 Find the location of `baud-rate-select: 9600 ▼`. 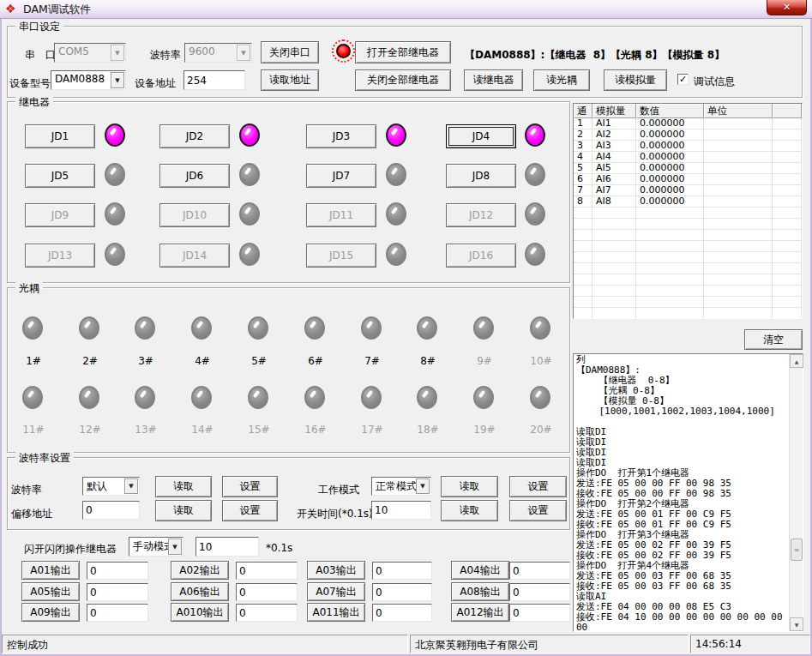

baud-rate-select: 9600 ▼ is located at coordinates (218, 53).